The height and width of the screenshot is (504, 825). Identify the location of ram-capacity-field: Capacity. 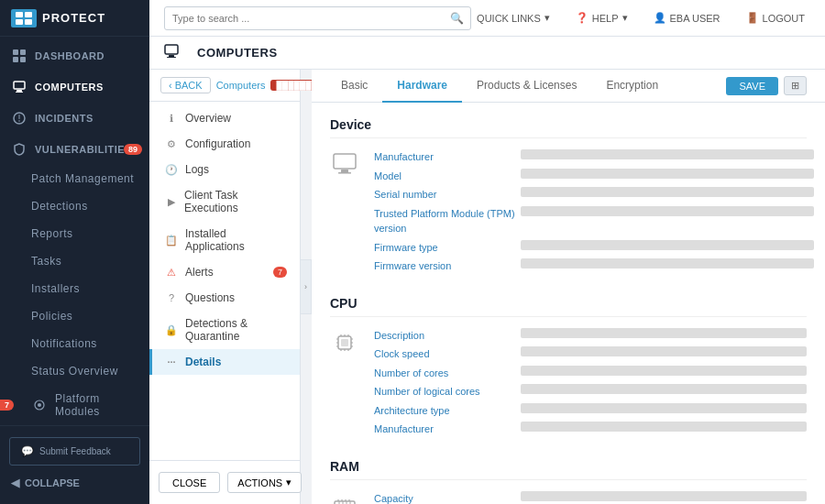
(590, 499).